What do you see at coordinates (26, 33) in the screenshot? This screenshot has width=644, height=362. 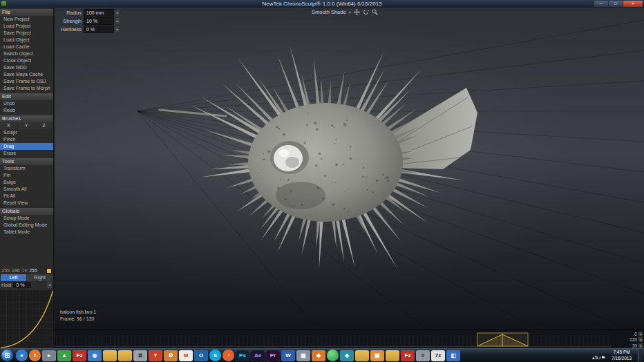 I see `sidebar-item-save-project: Save Project` at bounding box center [26, 33].